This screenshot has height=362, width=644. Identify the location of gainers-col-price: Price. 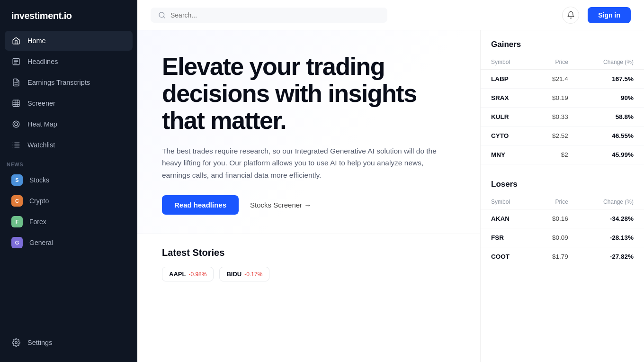
(555, 63).